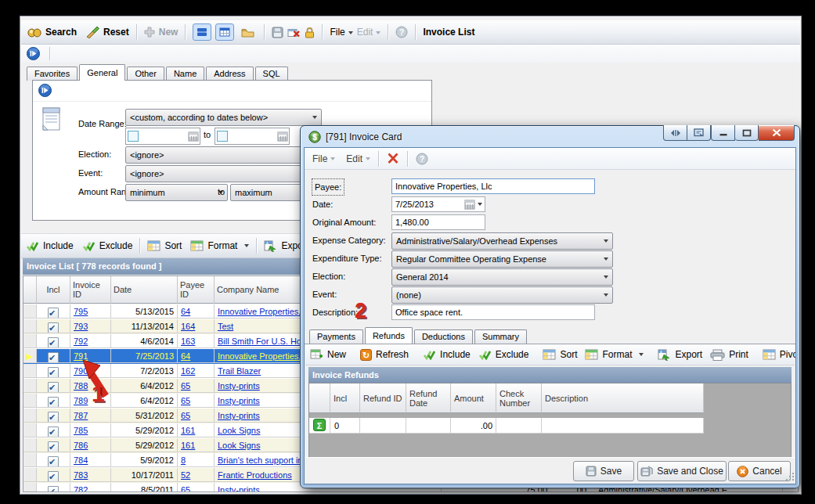  Describe the element at coordinates (747, 133) in the screenshot. I see `maximize-button` at that location.